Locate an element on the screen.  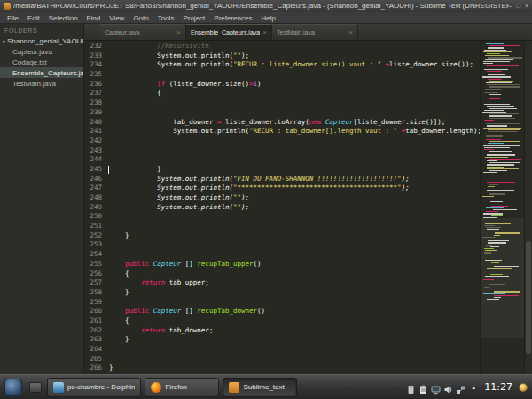
code-line: 234 System.out.println("RECUR : liste_do… is located at coordinates (282, 66).